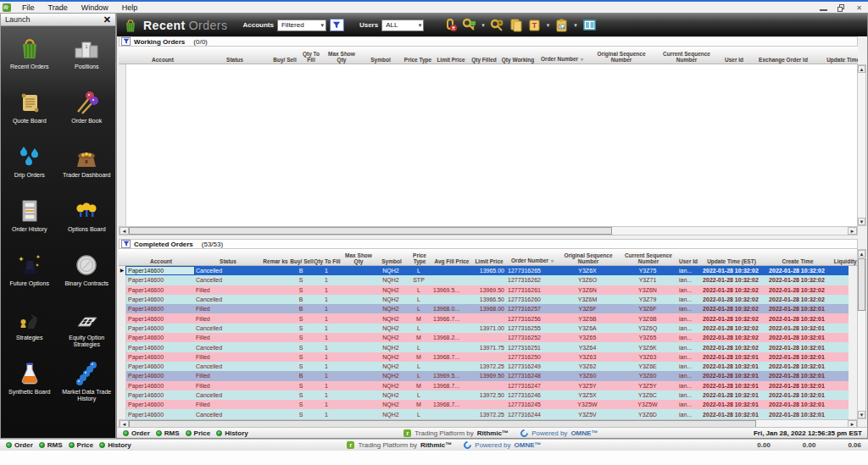 This screenshot has width=868, height=465. I want to click on users-select: ALL▾, so click(403, 25).